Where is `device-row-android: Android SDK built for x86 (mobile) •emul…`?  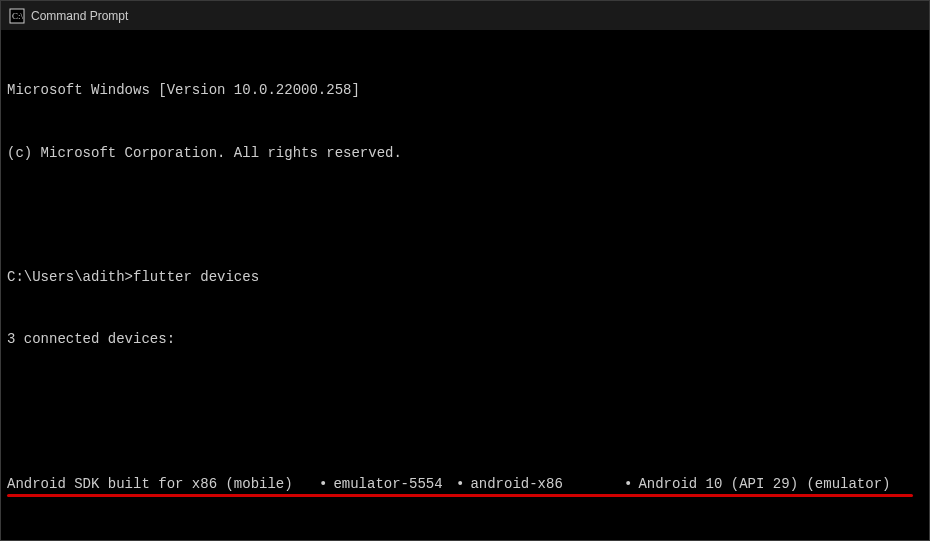 device-row-android: Android SDK built for x86 (mobile) •emul… is located at coordinates (465, 484).